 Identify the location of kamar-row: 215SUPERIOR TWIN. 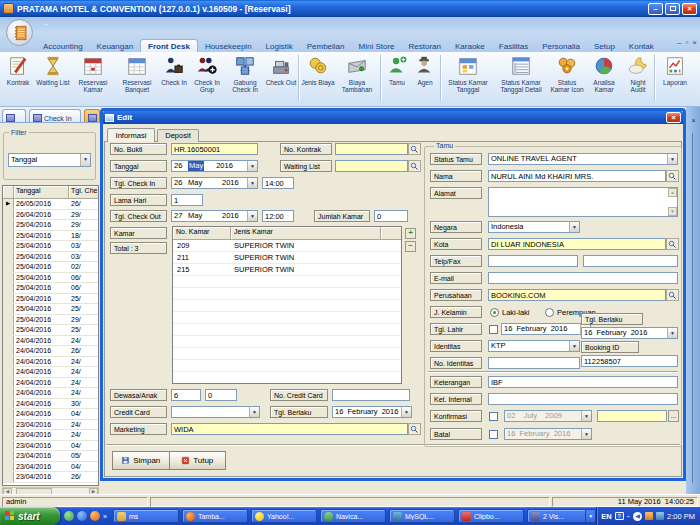
(287, 270).